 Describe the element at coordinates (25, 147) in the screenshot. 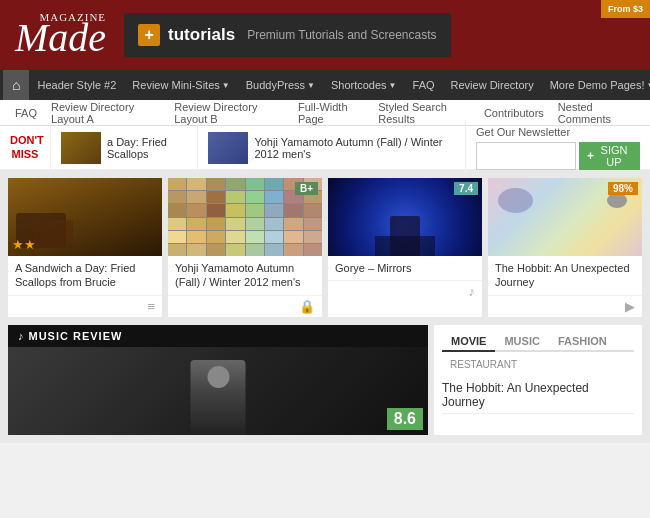

I see `dont-miss-label: DON'T MISS` at that location.